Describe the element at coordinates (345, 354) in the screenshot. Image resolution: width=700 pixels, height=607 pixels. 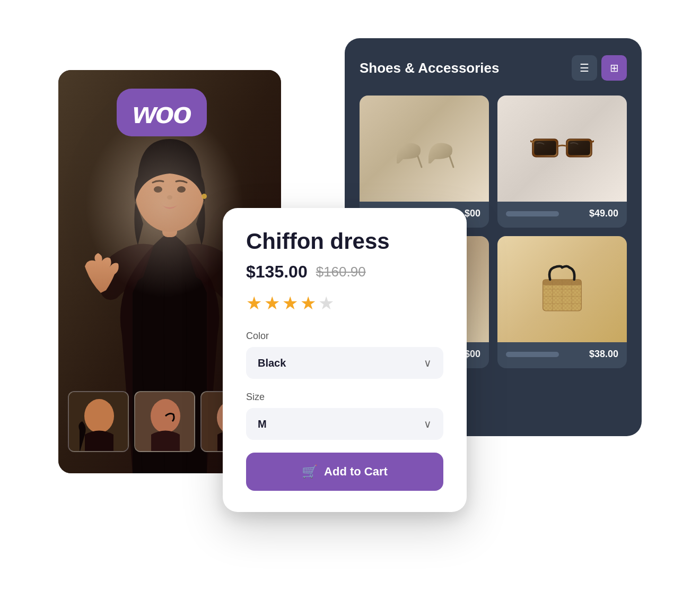
I see `color-field: Color Black ∨` at that location.